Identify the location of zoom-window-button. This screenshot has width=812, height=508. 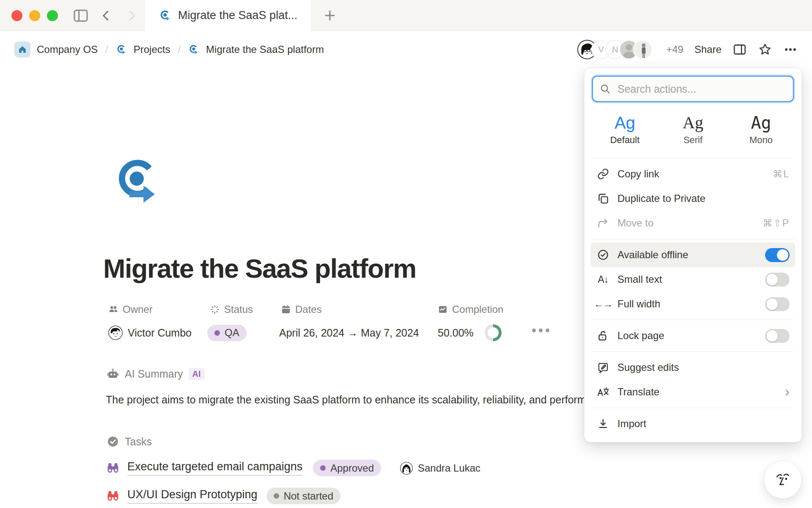
(52, 16).